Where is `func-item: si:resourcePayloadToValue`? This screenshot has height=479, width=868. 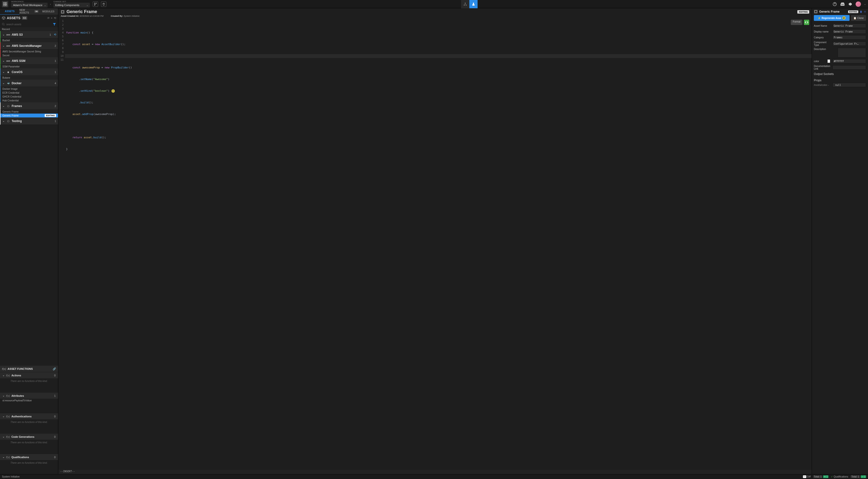
func-item: si:resourcePayloadToValue is located at coordinates (29, 401).